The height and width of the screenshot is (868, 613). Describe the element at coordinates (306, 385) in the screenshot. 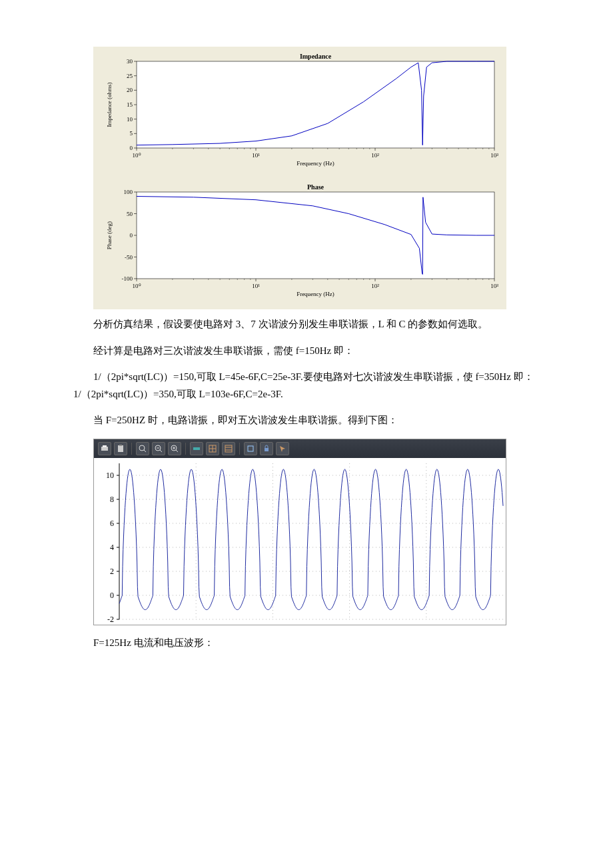

I see `paragraph-calc-detail: 1/（2pi*sqrt(LC)）=150,可取 L=45e-6F,C=25e-3…` at that location.